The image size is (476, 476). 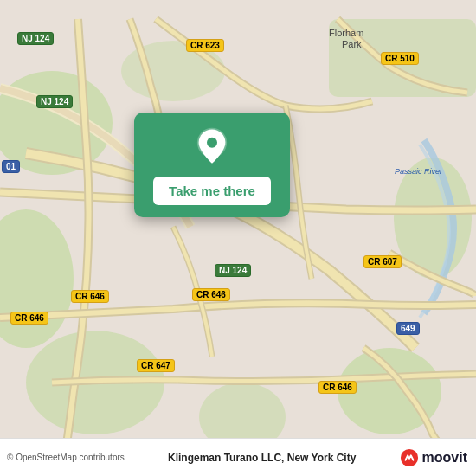 What do you see at coordinates (10, 166) in the screenshot?
I see `road-label-01: 01` at bounding box center [10, 166].